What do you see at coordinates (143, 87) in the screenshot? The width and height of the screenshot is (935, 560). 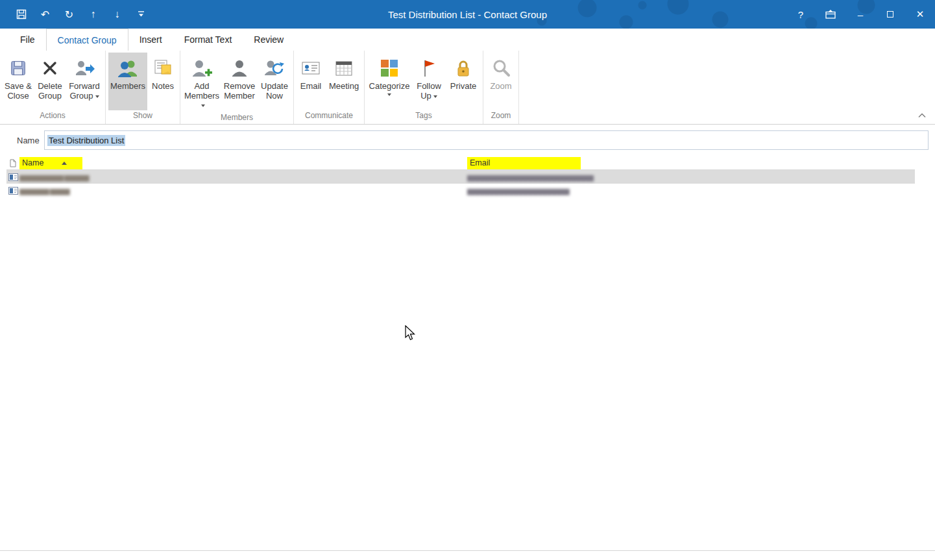 I see `ribbon-group-show: Members Notes Show` at bounding box center [143, 87].